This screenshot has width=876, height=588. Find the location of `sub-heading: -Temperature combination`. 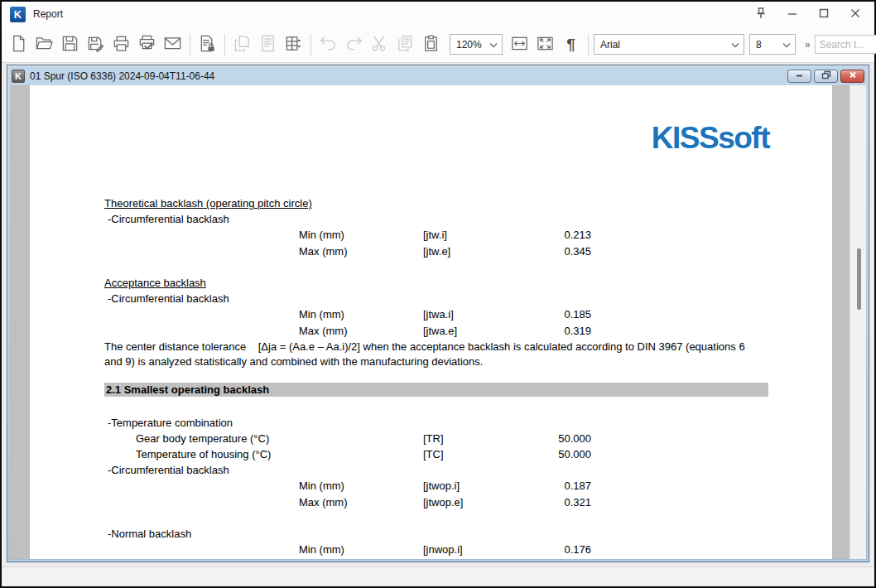

sub-heading: -Temperature combination is located at coordinates (171, 422).